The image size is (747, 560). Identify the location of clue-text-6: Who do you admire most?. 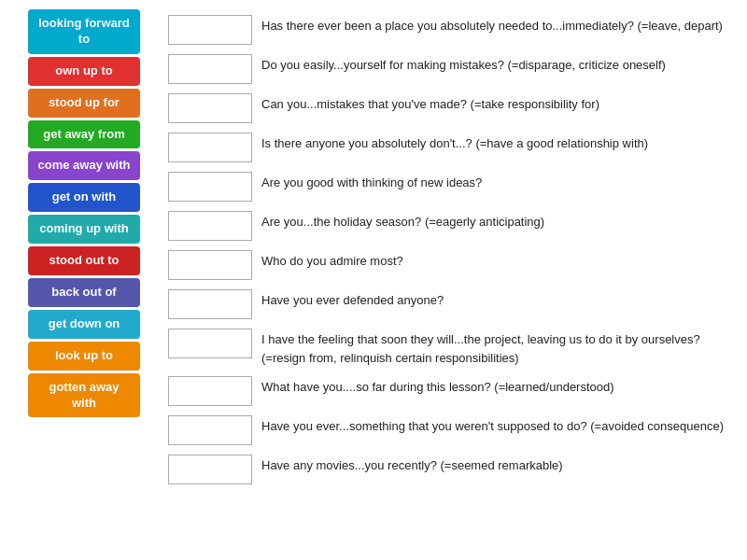
(332, 260).